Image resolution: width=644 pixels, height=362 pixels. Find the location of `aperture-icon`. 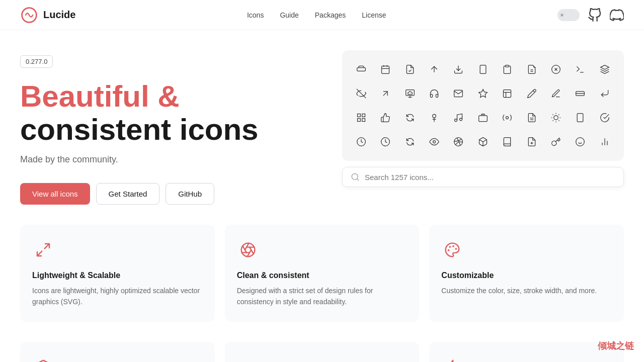

aperture-icon is located at coordinates (248, 250).